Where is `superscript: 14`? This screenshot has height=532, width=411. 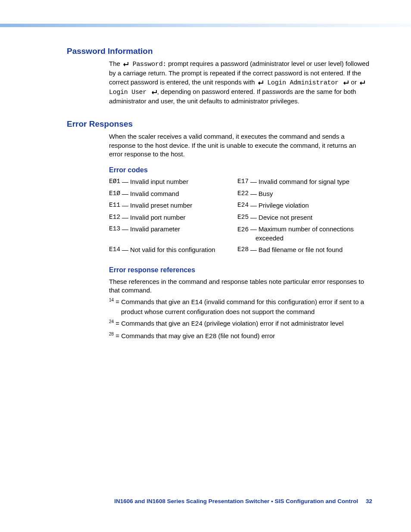 superscript: 14 is located at coordinates (111, 300).